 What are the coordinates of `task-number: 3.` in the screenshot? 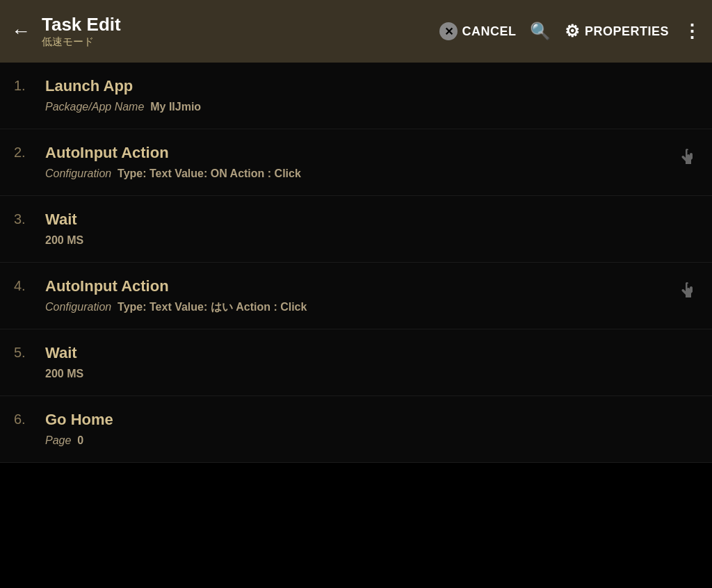 It's located at (29, 218).